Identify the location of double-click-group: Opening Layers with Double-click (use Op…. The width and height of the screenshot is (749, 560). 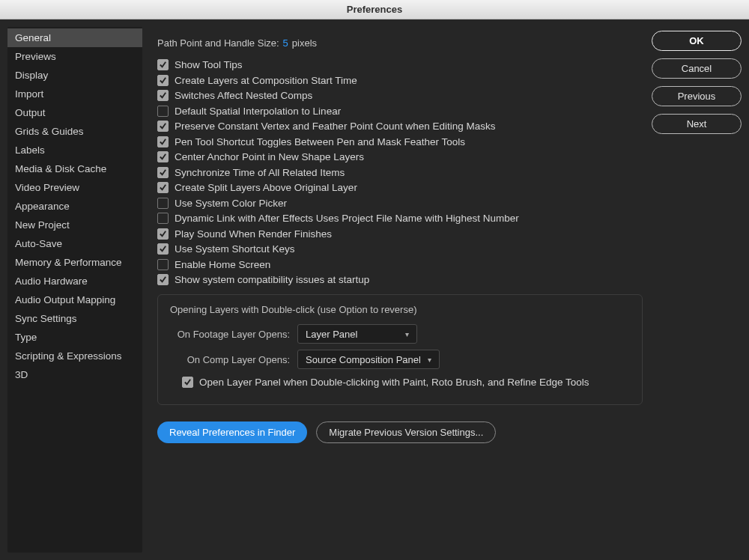
(400, 350).